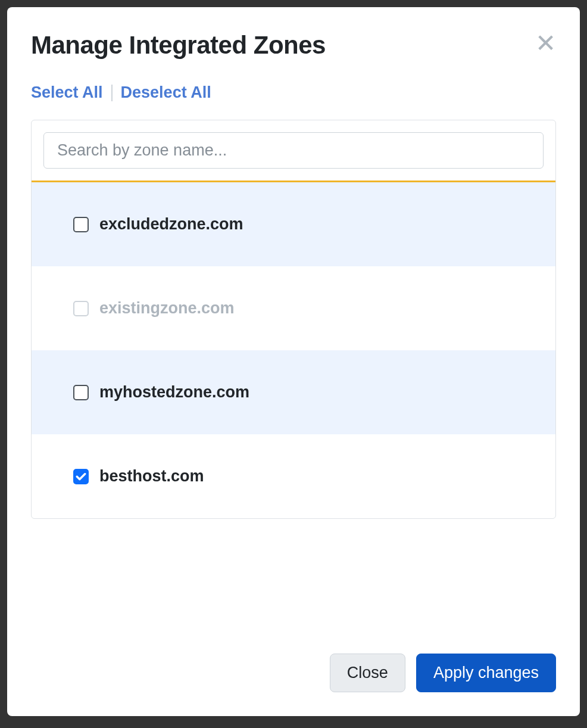  Describe the element at coordinates (294, 93) in the screenshot. I see `selection-links: Select All Deselect All` at that location.